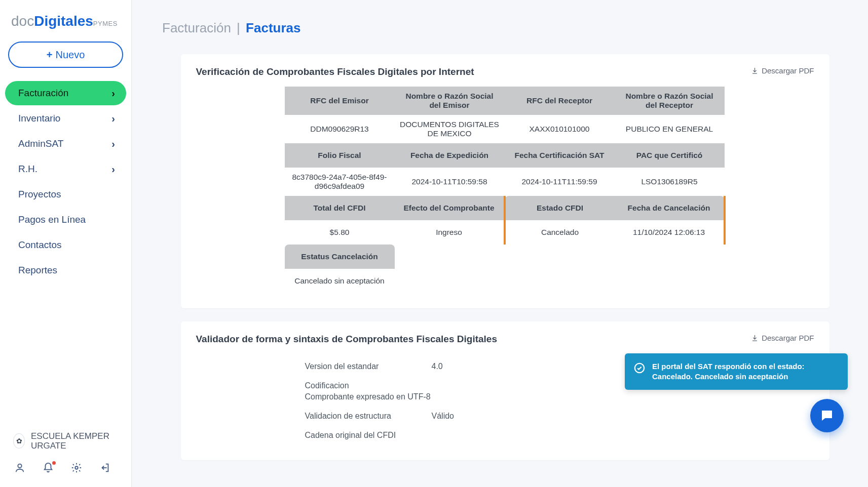  Describe the element at coordinates (443, 416) in the screenshot. I see `validator-value: Válido` at that location.